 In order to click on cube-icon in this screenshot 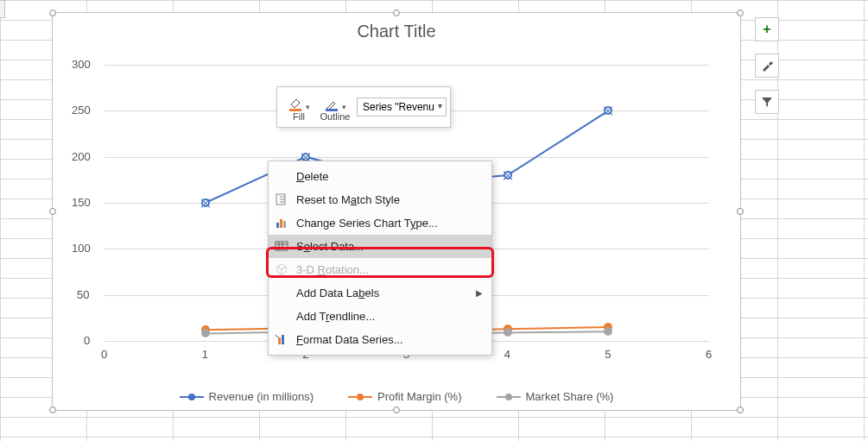, I will do `click(282, 269)`.